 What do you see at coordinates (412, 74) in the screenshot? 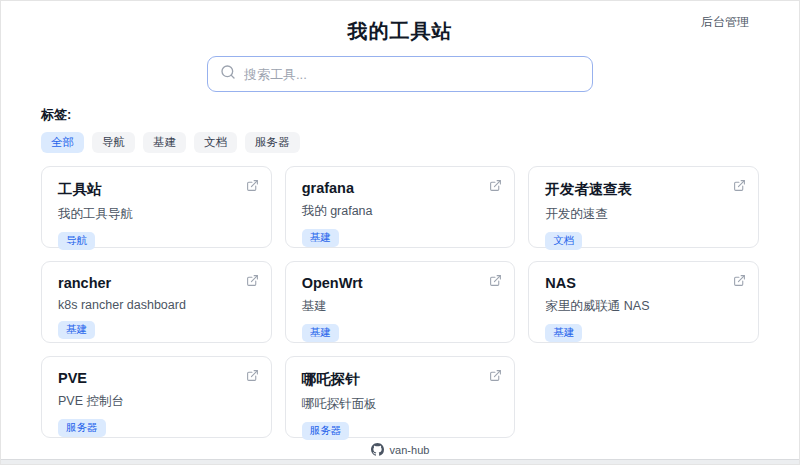
I see `search-input` at bounding box center [412, 74].